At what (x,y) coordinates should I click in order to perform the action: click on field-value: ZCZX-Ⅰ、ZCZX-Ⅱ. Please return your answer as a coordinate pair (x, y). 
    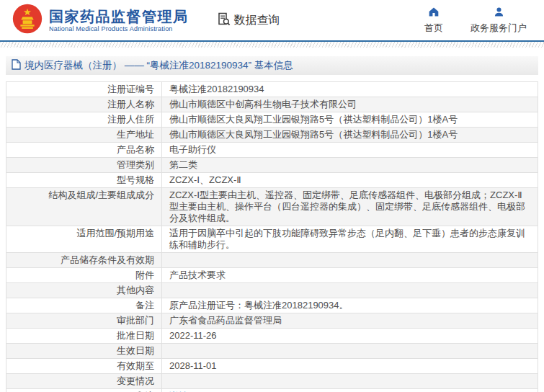
    Looking at the image, I should click on (350, 180).